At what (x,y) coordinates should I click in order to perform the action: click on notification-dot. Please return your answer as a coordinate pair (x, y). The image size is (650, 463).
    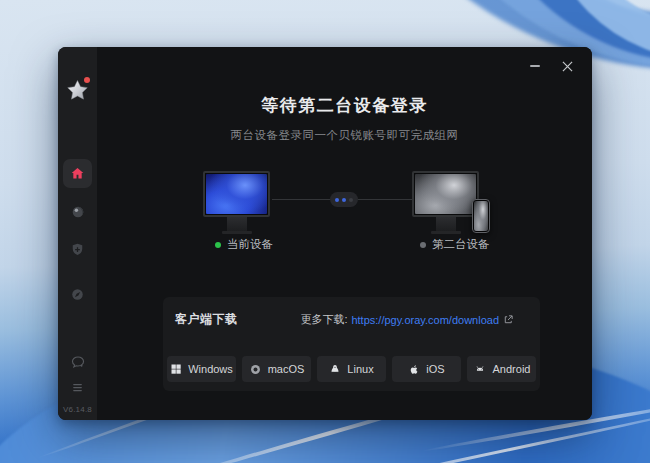
    Looking at the image, I should click on (87, 80).